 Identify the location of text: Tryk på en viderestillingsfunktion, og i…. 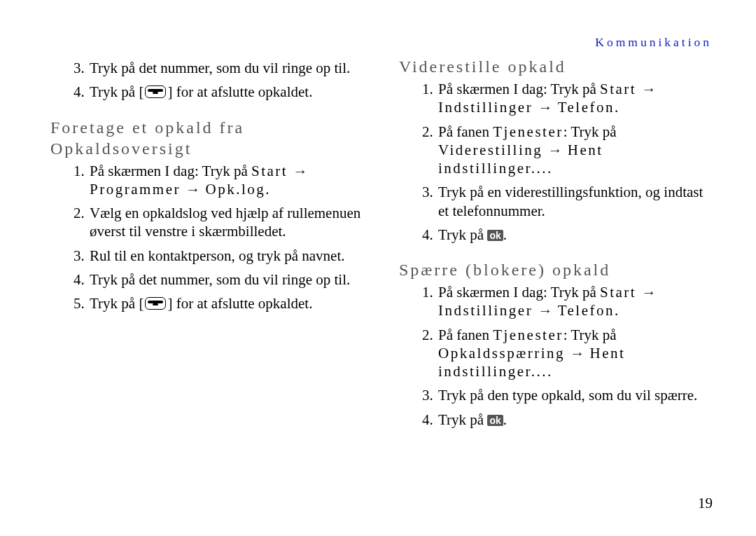
(570, 201).